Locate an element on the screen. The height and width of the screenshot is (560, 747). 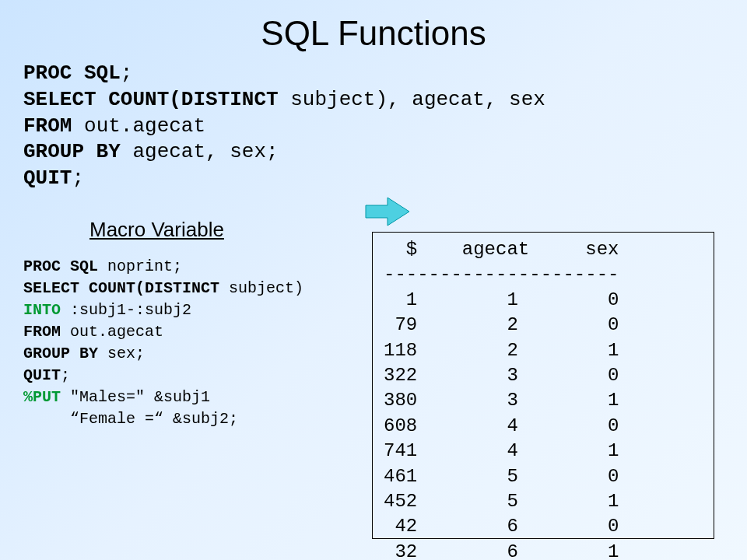
code-line: SELECT COUNT(DISTINCT subject), agecat, … is located at coordinates (385, 100).